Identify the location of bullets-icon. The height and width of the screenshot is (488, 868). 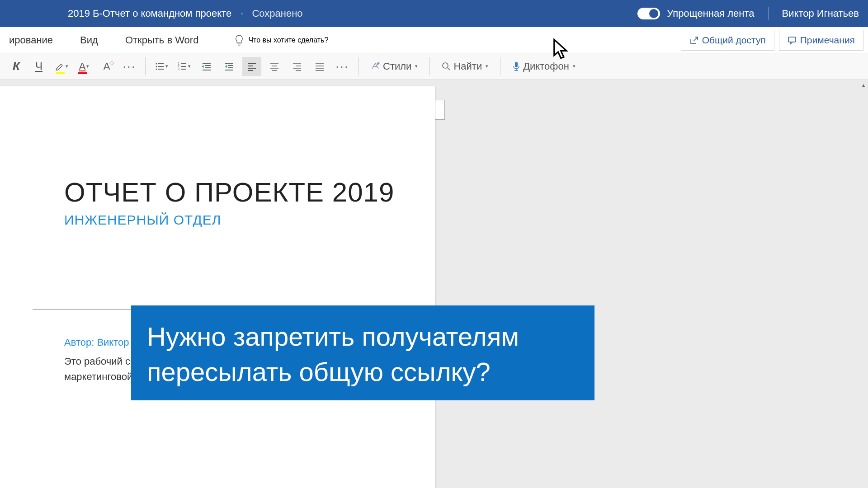
(160, 66).